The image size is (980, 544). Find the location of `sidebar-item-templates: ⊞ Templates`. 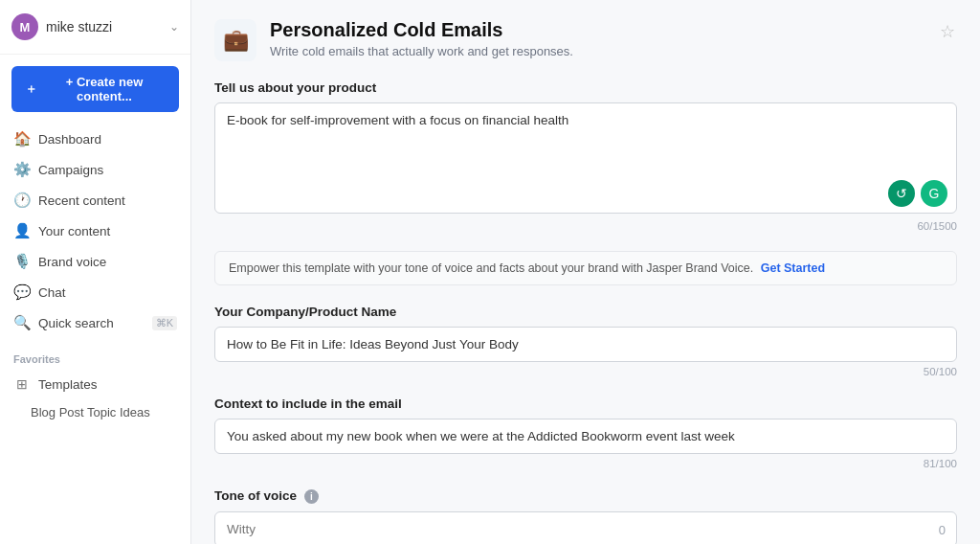

sidebar-item-templates: ⊞ Templates is located at coordinates (96, 384).